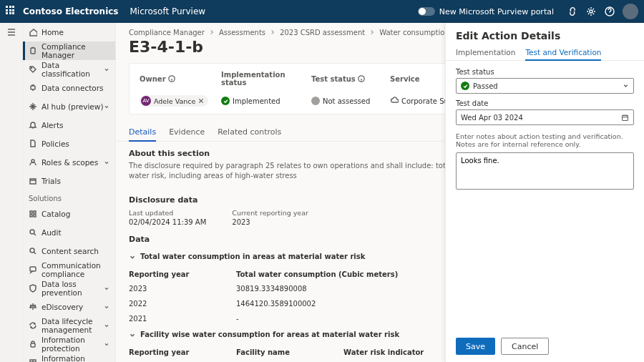 The width and height of the screenshot is (644, 362). I want to click on save-button: Save, so click(475, 346).